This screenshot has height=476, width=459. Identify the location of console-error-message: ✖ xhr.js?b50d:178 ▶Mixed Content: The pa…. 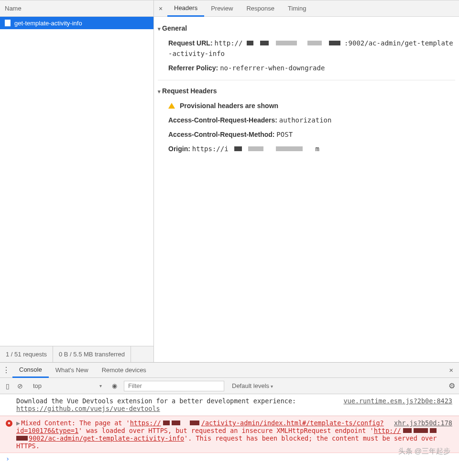
(230, 434).